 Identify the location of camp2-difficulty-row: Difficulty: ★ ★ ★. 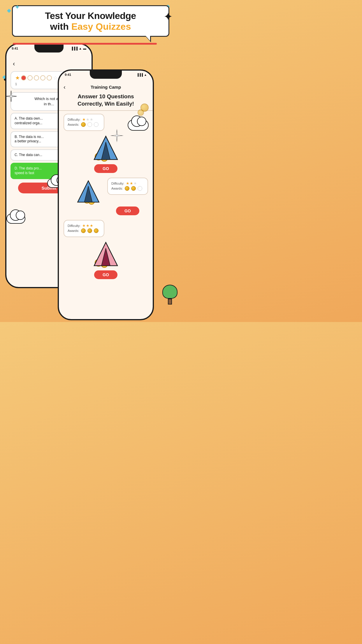
(128, 183).